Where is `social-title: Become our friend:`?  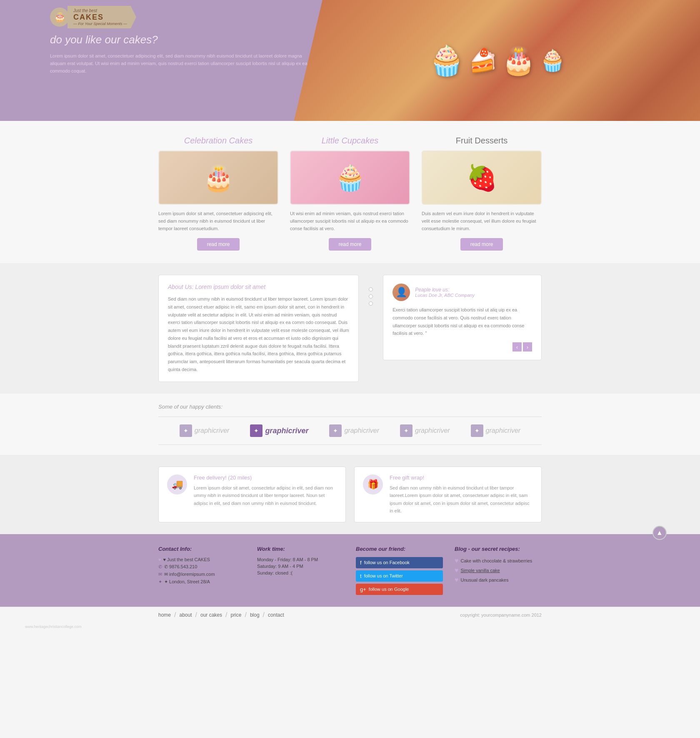 social-title: Become our friend: is located at coordinates (399, 549).